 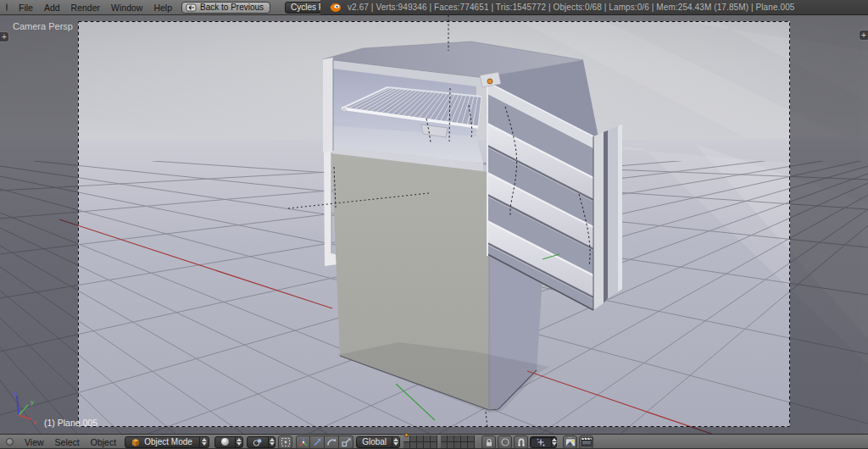 What do you see at coordinates (127, 8) in the screenshot?
I see `menu-window: Window` at bounding box center [127, 8].